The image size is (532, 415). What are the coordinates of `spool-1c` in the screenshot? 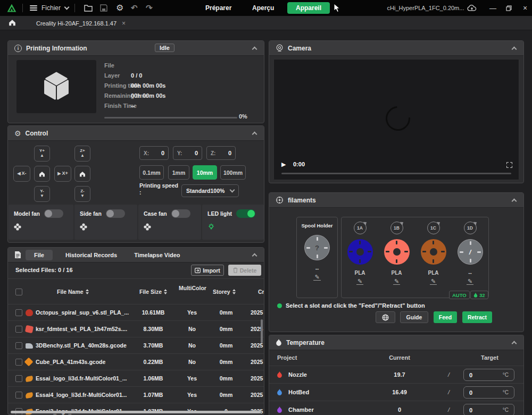 It's located at (434, 252).